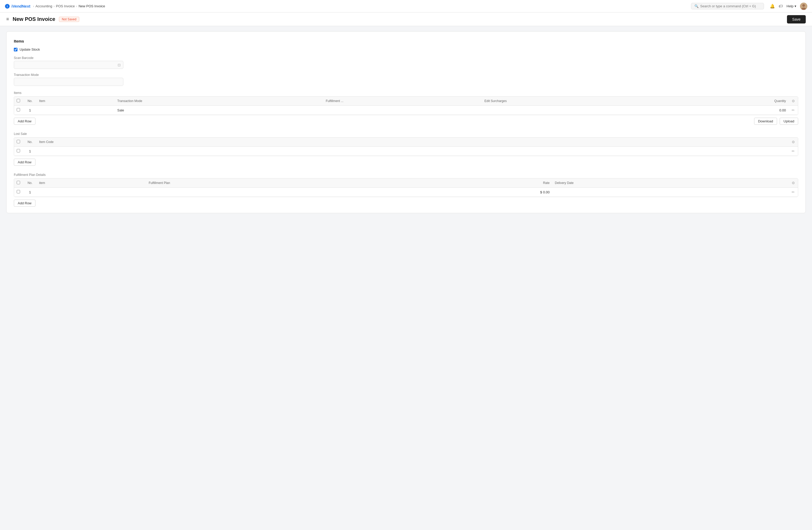 The image size is (812, 530). What do you see at coordinates (772, 6) in the screenshot?
I see `bell-icon: 🔔` at bounding box center [772, 6].